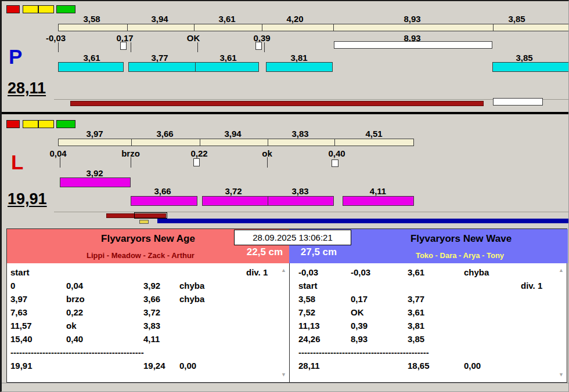  Describe the element at coordinates (428, 326) in the screenshot. I see `table-row: 11,13 0,39 3,81` at that location.